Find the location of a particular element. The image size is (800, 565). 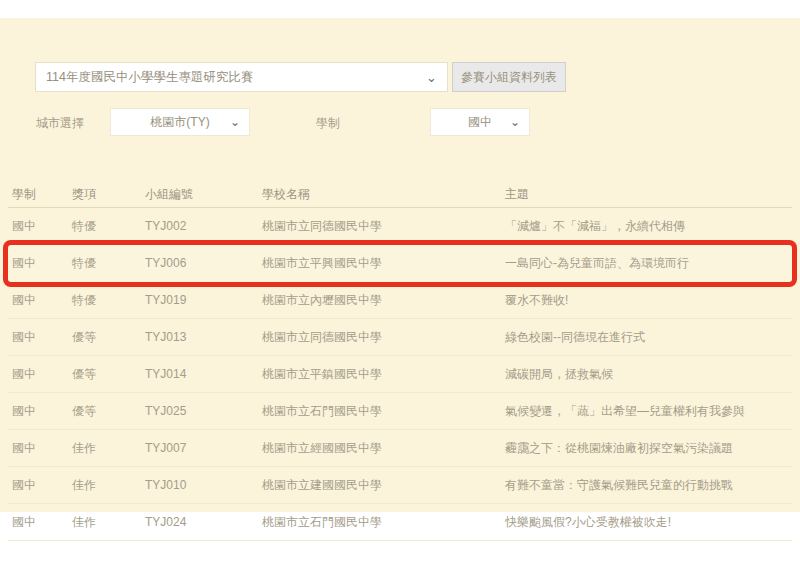

cell-school: 桃園市立平興國民中學 is located at coordinates (322, 264).